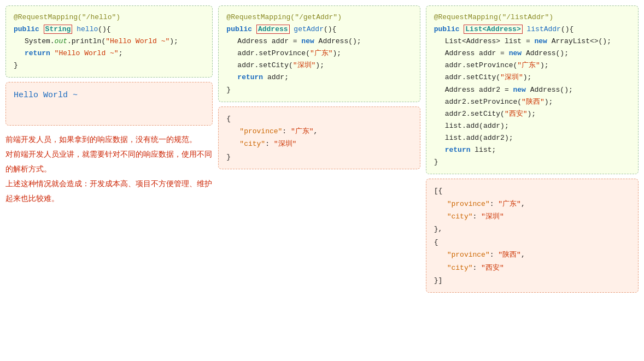 The height and width of the screenshot is (361, 644). I want to click on info-line2: 对前端开发人员业讲，就需要针对不同的响应数据，使用不同的解析方式。, so click(109, 162).